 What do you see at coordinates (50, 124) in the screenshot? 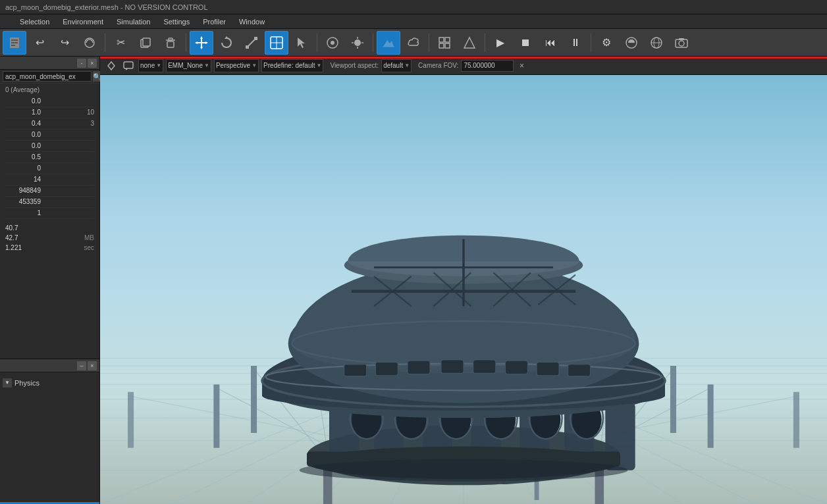
I see `prop-row-2: 0.4 3` at bounding box center [50, 124].